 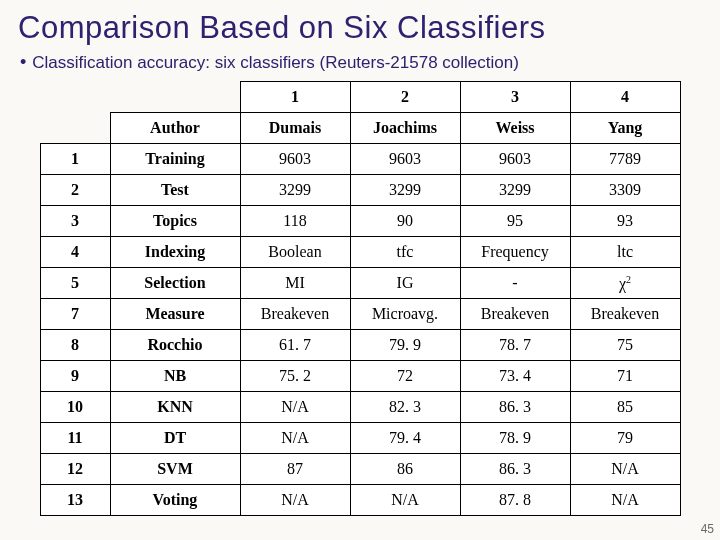 What do you see at coordinates (625, 438) in the screenshot?
I see `data-cell: 79` at bounding box center [625, 438].